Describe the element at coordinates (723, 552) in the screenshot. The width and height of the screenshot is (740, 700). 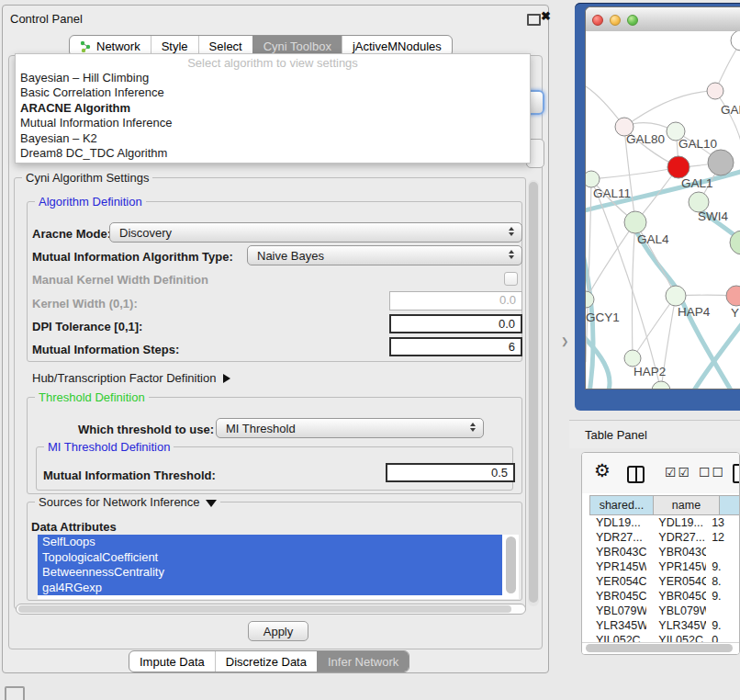
I see `table-cell` at that location.